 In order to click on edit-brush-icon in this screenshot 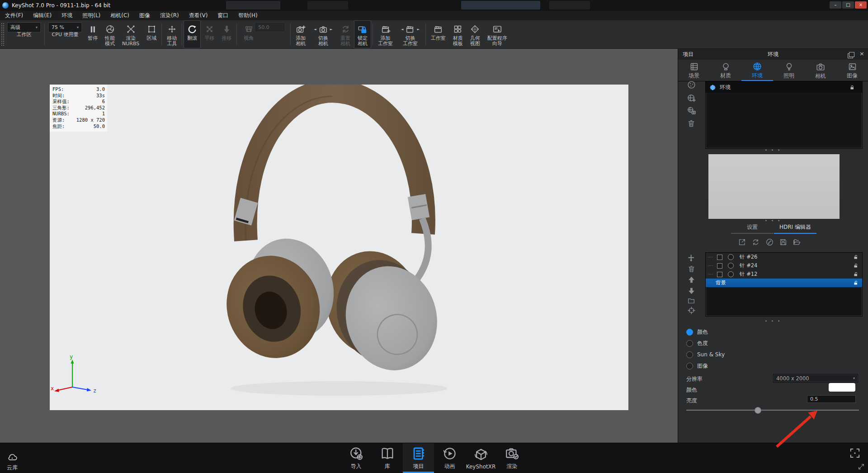, I will do `click(769, 242)`.